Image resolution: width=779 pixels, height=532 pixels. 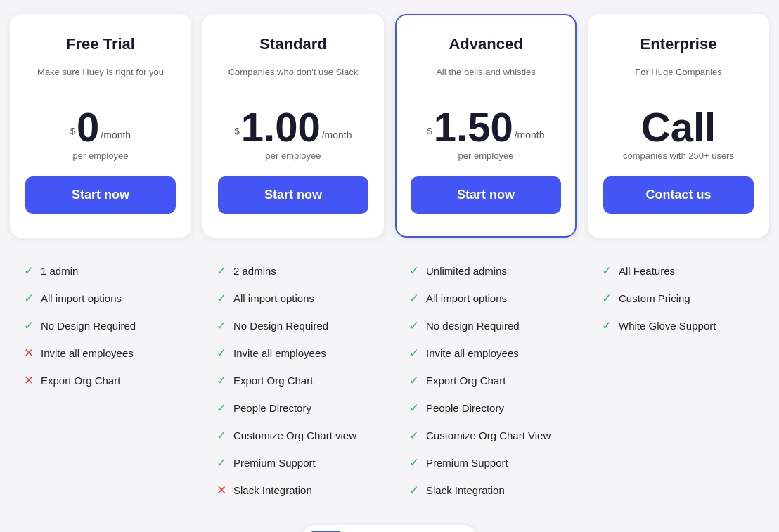 I want to click on cta-button-free-trial: Start now, so click(x=101, y=195).